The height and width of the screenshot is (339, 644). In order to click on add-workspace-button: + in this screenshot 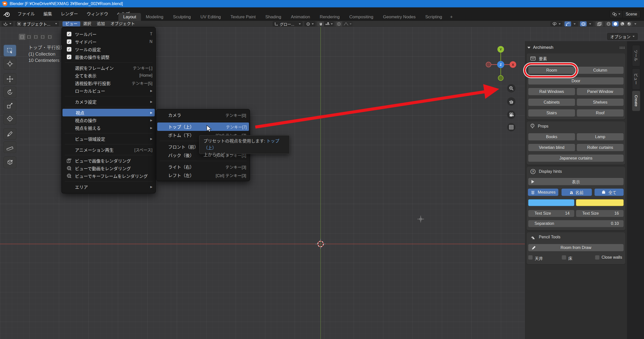, I will do `click(451, 17)`.